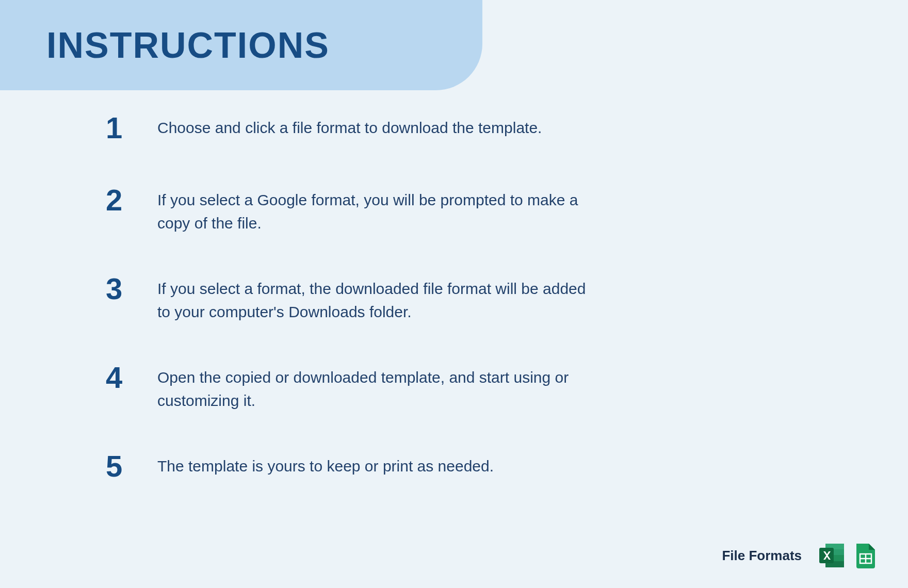 The height and width of the screenshot is (588, 908). I want to click on step-text: If you select a format, the downloaded f…, so click(379, 300).